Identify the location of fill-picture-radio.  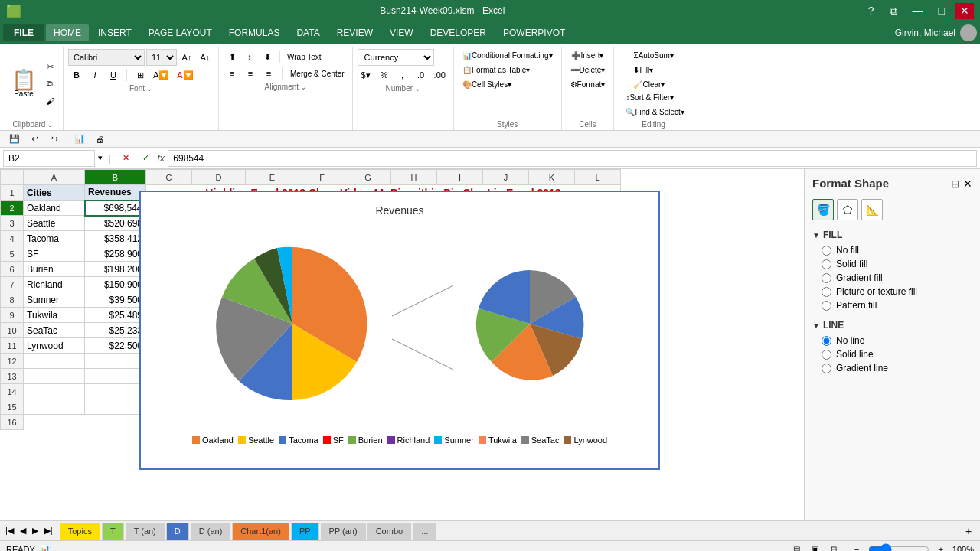
(827, 292).